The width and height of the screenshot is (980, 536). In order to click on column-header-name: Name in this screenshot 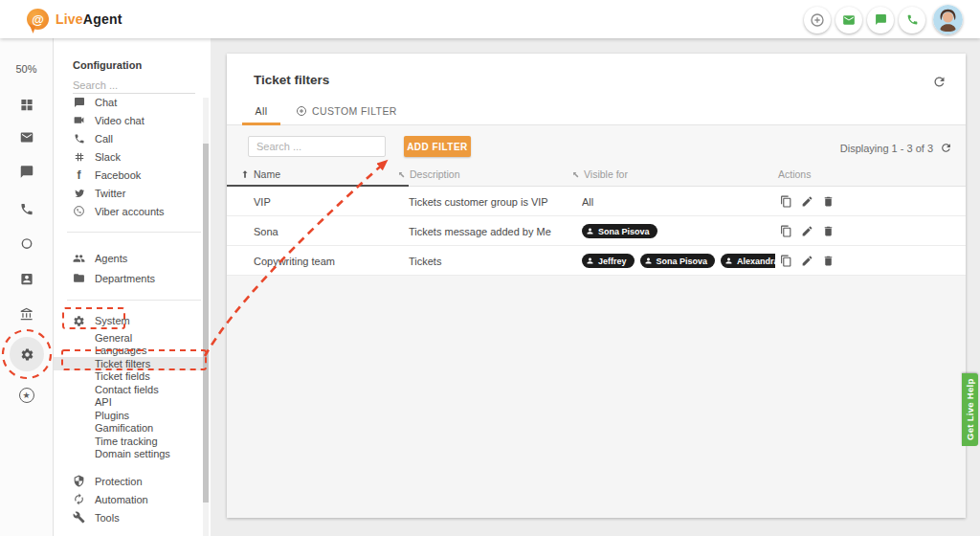, I will do `click(260, 174)`.